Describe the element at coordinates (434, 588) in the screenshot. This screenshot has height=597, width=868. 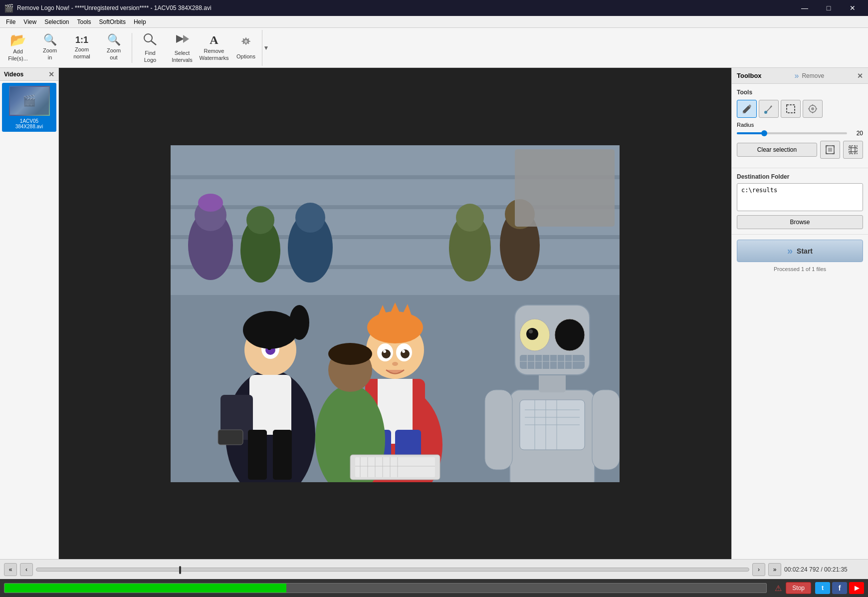
I see `progress-bar-area: ⚠ Stop t f ▶` at that location.